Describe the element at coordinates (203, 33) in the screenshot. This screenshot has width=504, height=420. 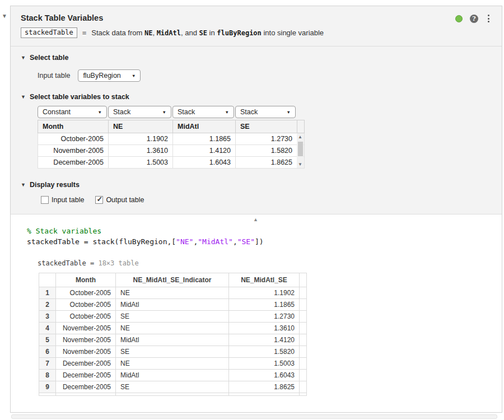
I see `summary-code-token: SE` at that location.